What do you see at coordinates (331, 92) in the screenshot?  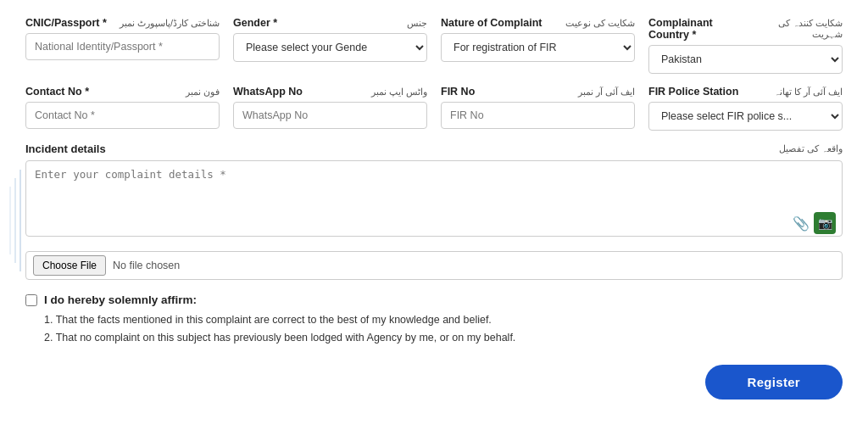 I see `whatsapp-label: WhatsApp No واٹس ایپ نمبر` at bounding box center [331, 92].